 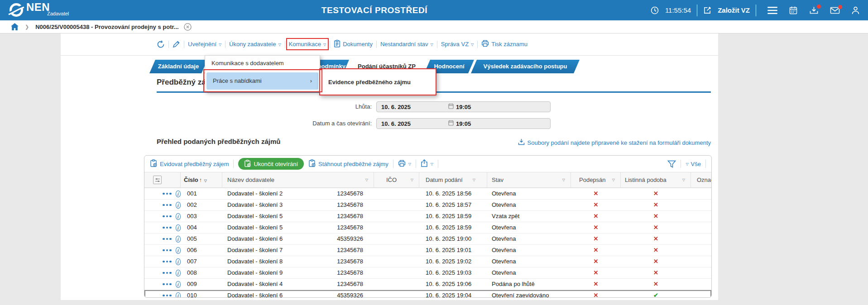 I want to click on stahnout-button: Stáhnout předběžné zájmy, so click(x=349, y=164).